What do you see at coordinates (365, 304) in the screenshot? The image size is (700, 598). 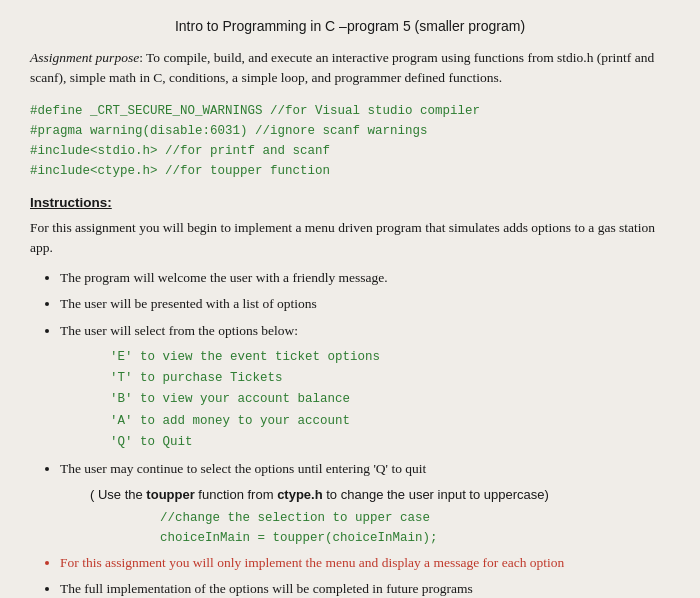 I see `bullet-2: The user will be presented with a list o…` at bounding box center [365, 304].